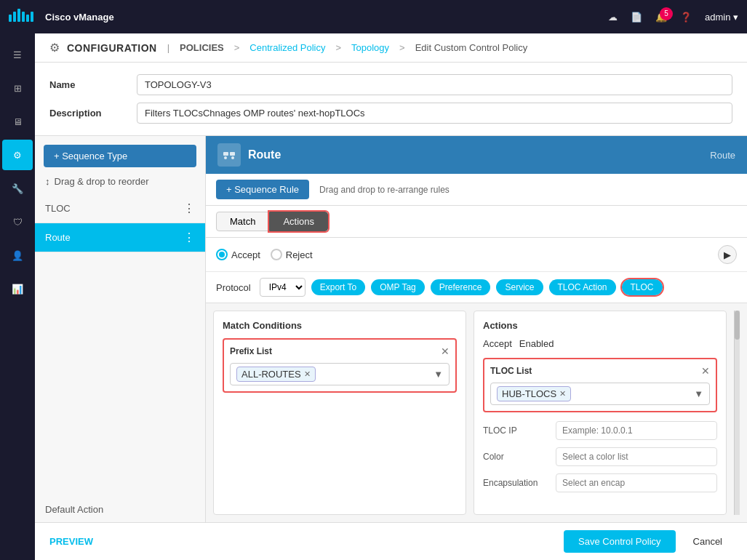  I want to click on reject-label: Reject, so click(300, 255).